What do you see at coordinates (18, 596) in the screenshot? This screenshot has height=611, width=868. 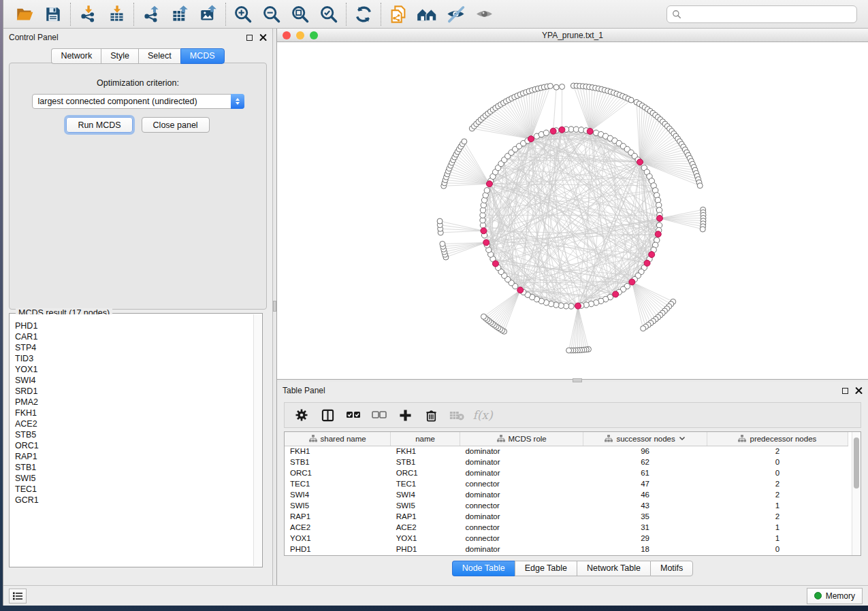 I see `show-panels-button` at bounding box center [18, 596].